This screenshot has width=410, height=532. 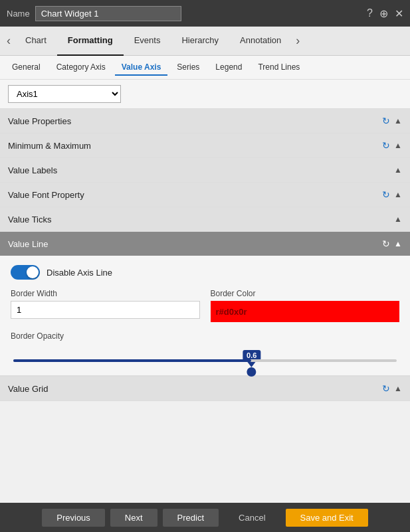 What do you see at coordinates (386, 145) in the screenshot?
I see `refresh-icon-min-max: ↻` at bounding box center [386, 145].